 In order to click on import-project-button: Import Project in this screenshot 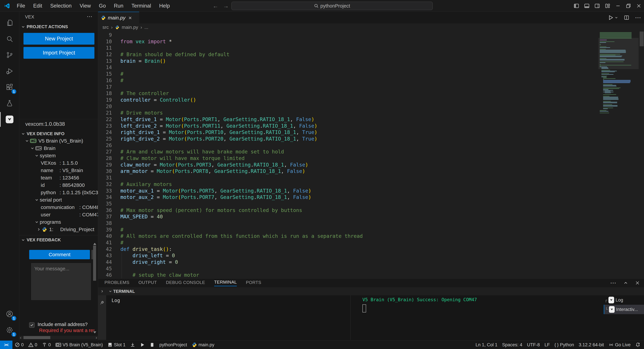, I will do `click(59, 53)`.